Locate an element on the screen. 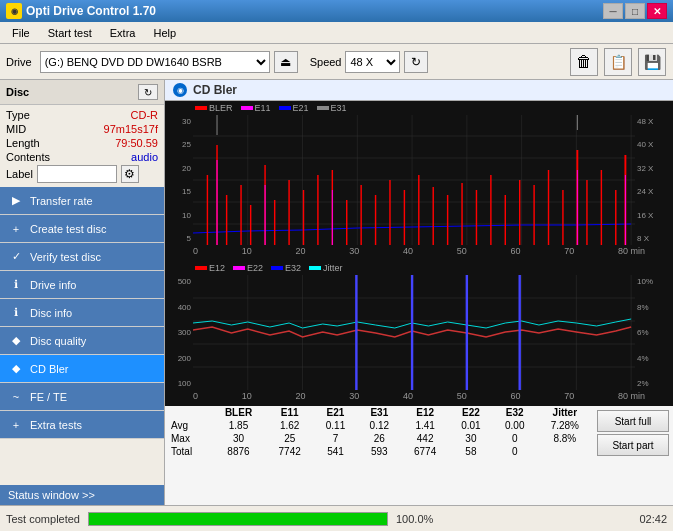 The image size is (673, 531). sidebar-item-fe-te: ~ FE / TE is located at coordinates (82, 397).